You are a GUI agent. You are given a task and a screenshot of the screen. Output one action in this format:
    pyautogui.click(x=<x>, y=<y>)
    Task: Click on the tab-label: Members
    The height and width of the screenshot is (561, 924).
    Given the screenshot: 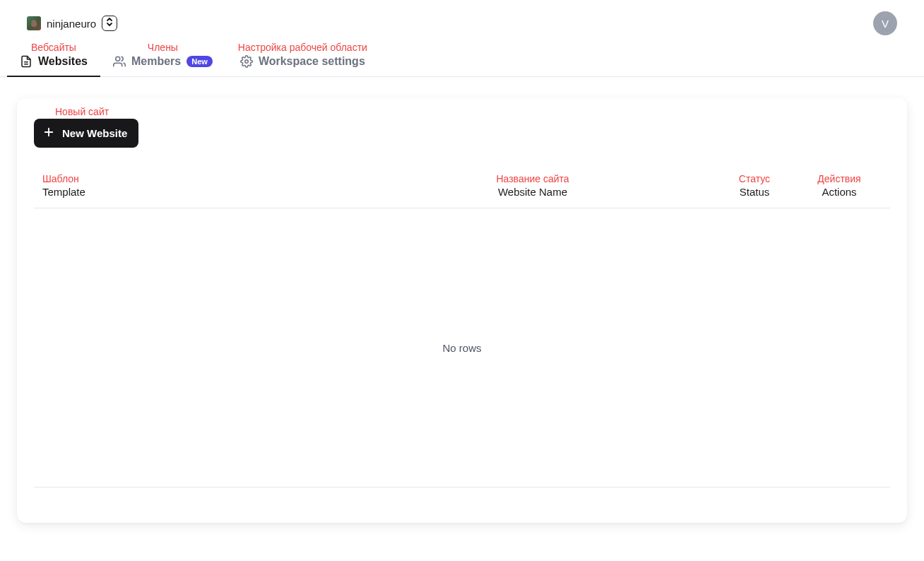 What is the action you would take?
    pyautogui.click(x=156, y=61)
    